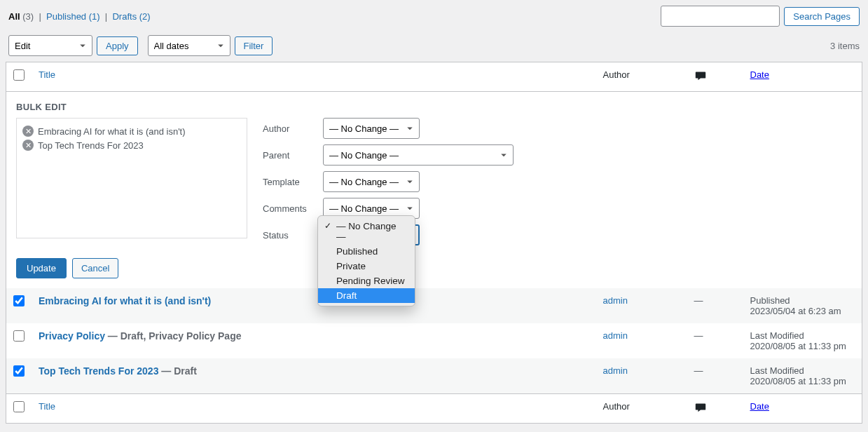  Describe the element at coordinates (98, 371) in the screenshot. I see `page-title-link: Top Tech Trends For 2023` at that location.